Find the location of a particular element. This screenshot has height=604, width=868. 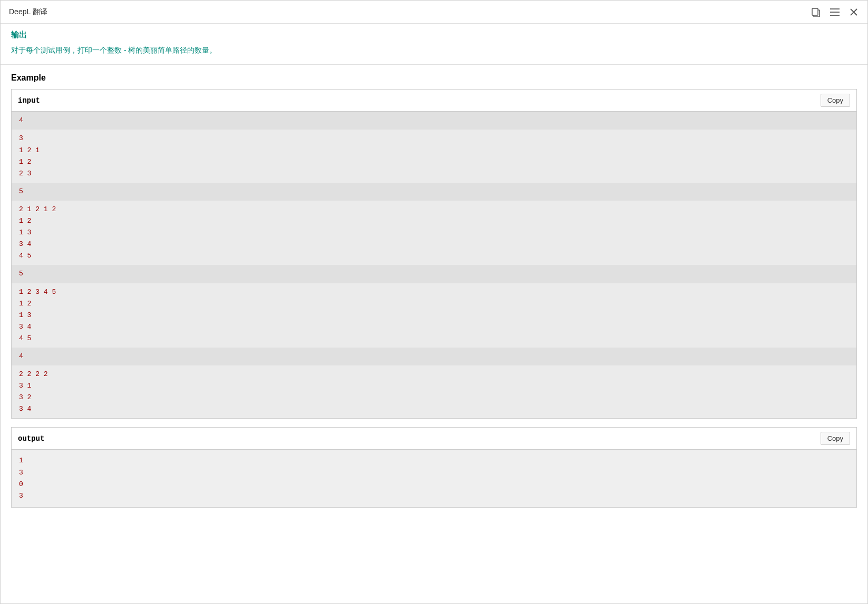

input-section-4b: 2 2 2 2 3 1 3 2 3 4 is located at coordinates (434, 392).